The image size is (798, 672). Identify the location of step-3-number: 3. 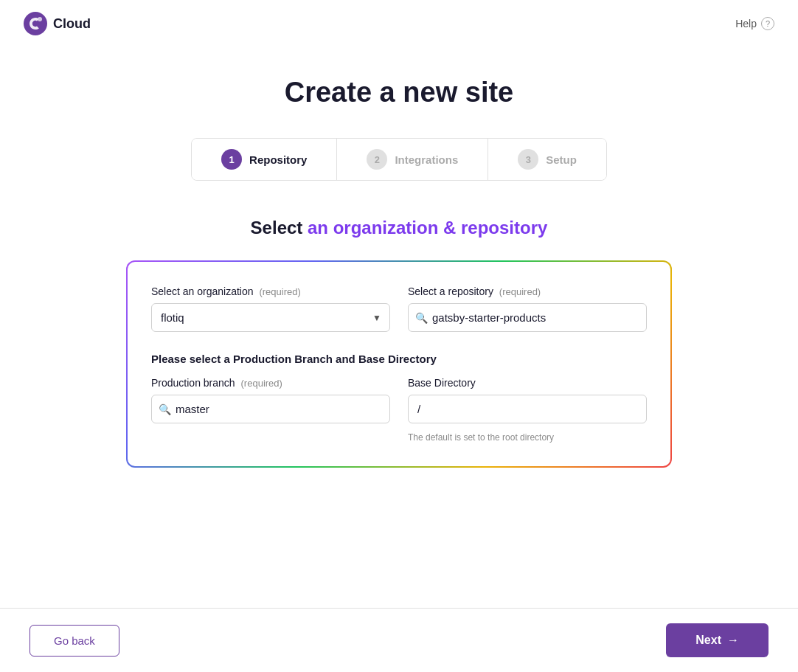
(528, 159).